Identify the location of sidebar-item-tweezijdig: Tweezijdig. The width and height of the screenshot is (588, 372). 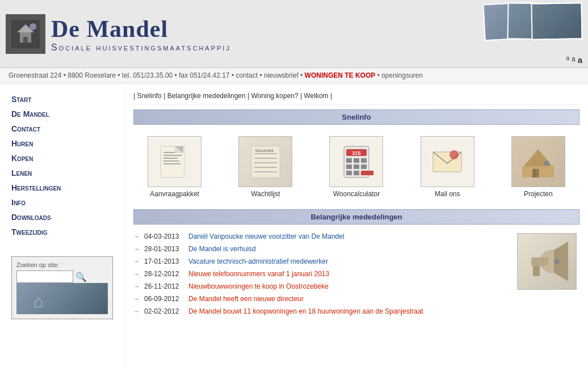
(62, 232).